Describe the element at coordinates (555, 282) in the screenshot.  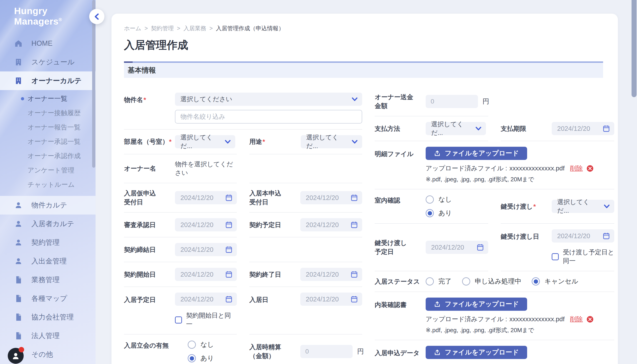
I see `movein-status-radio-cancelled: キャンセル` at that location.